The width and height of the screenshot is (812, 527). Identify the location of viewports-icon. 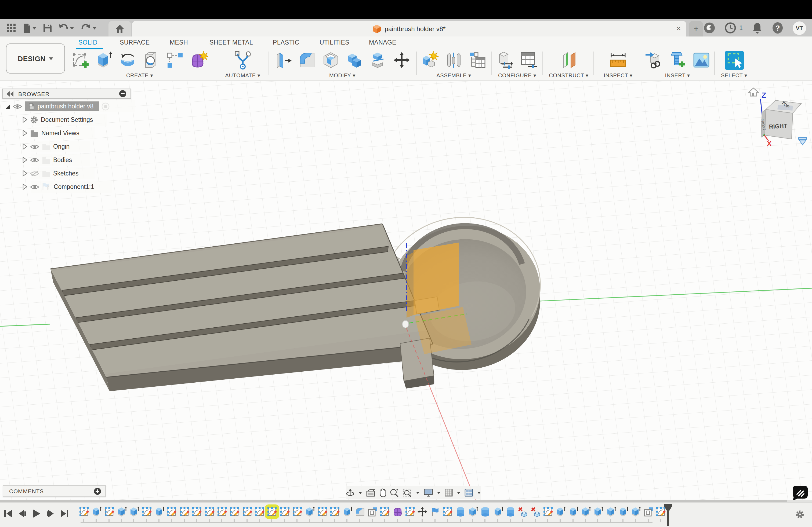
(469, 493).